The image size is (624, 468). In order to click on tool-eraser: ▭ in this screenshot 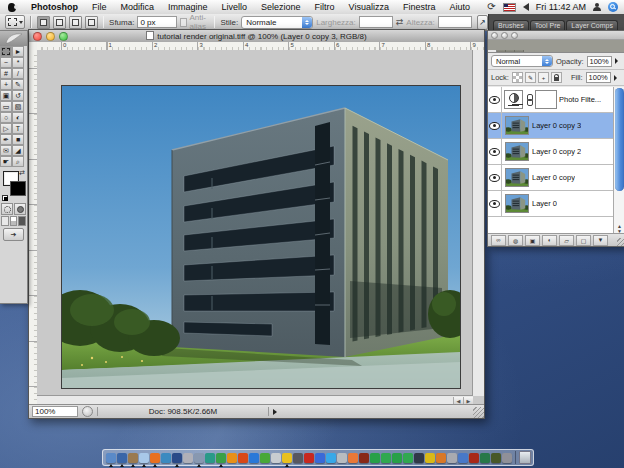, I will do `click(6, 106)`.